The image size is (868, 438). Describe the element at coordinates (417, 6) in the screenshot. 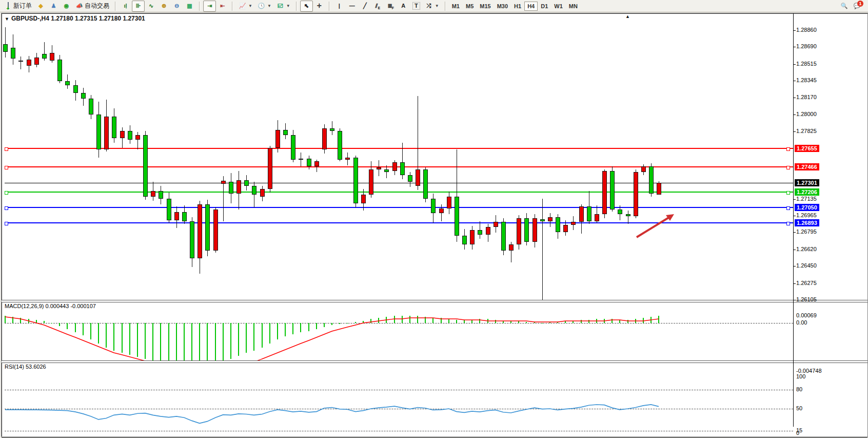

I see `text-label-button: T` at that location.